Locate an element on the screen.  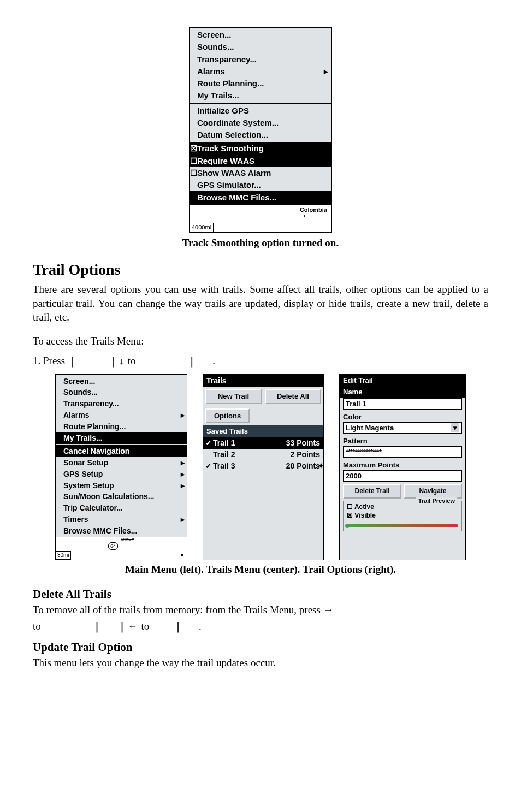
trails-menu-panel: Trails New Trail Delete All Options Save… is located at coordinates (263, 467).